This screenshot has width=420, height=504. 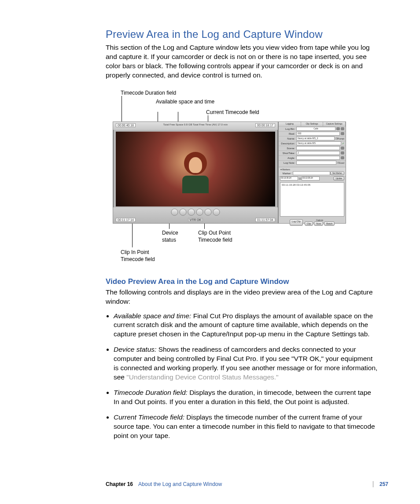 What do you see at coordinates (135, 252) in the screenshot?
I see `callout-clip-in-l1: Clip In Point` at bounding box center [135, 252].